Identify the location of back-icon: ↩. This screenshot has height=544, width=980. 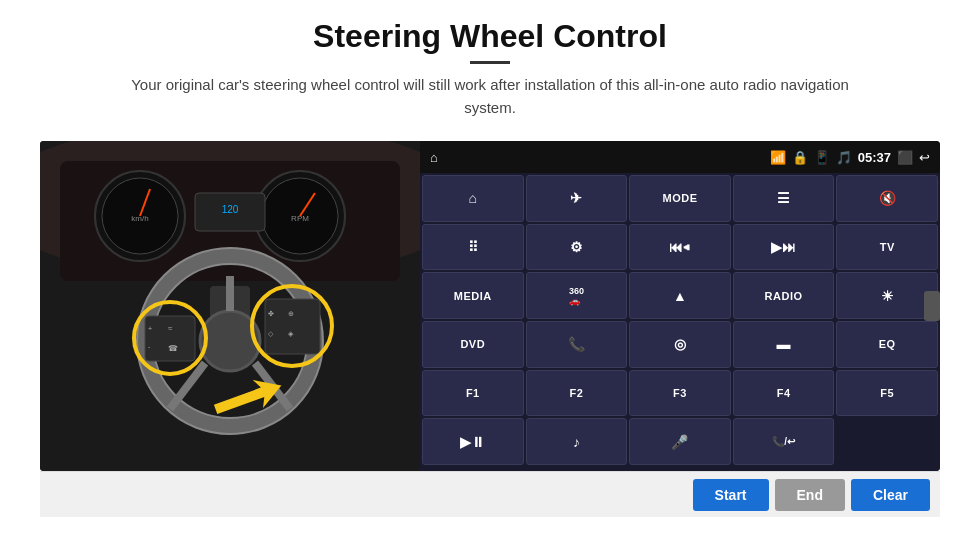
(924, 158).